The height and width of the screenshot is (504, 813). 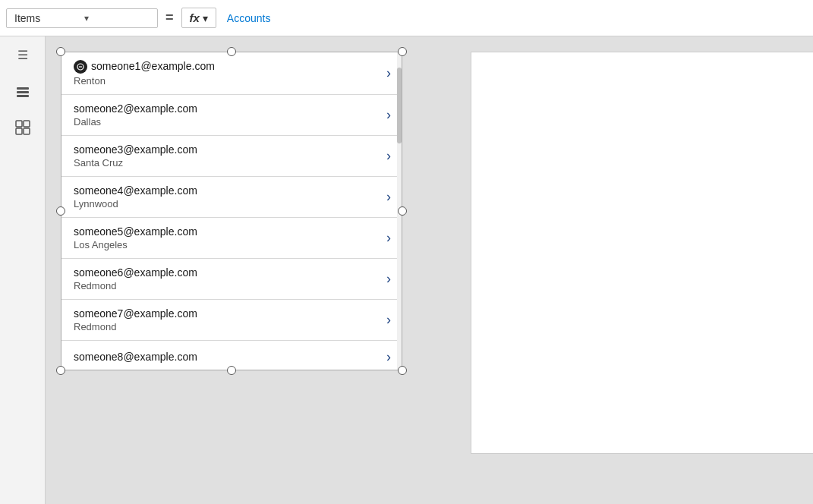 What do you see at coordinates (402, 211) in the screenshot?
I see `resize-handle-middle-right` at bounding box center [402, 211].